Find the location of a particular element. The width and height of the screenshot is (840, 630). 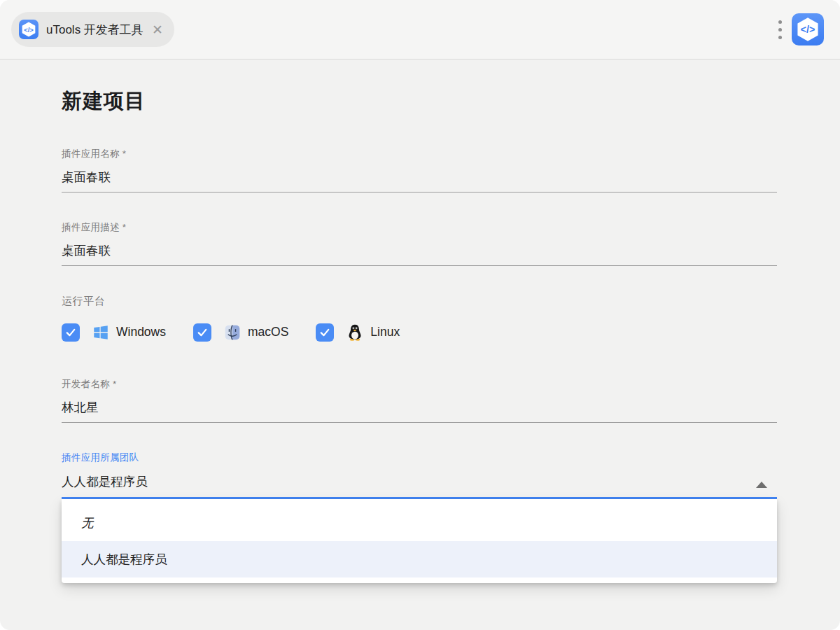

close-icon: ✕ is located at coordinates (158, 29).